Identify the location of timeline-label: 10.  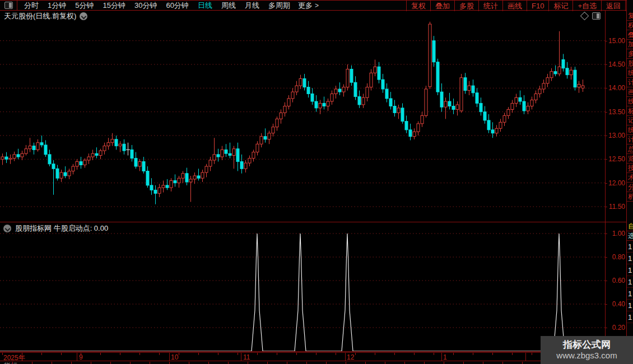
(175, 357).